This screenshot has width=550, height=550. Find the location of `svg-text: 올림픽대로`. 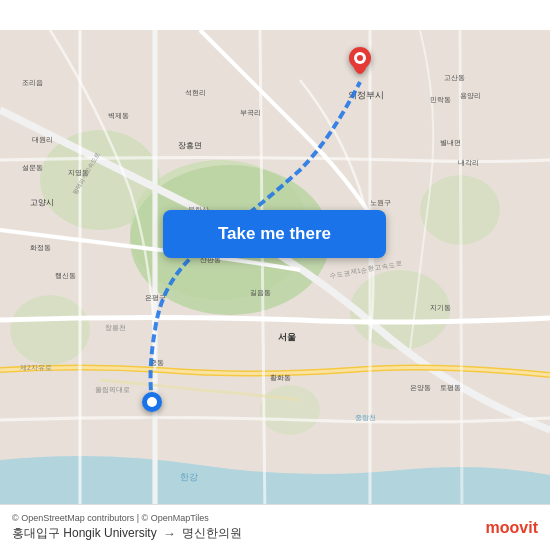

svg-text: 올림픽대로 is located at coordinates (112, 390).